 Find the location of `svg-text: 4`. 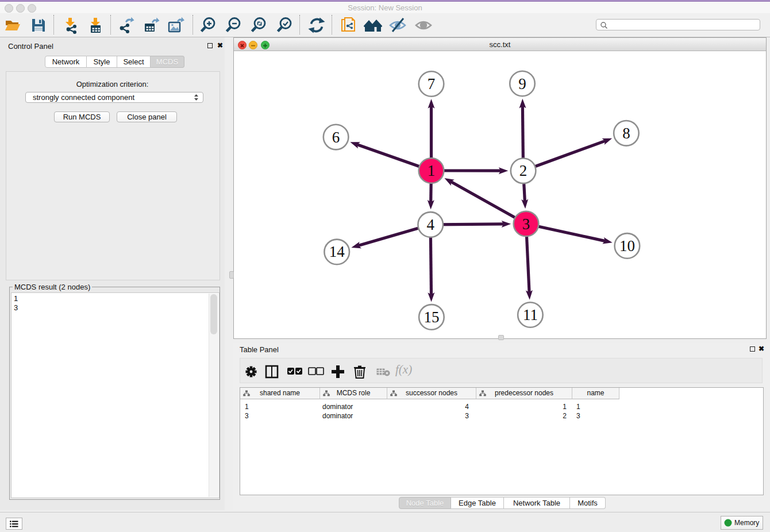

svg-text: 4 is located at coordinates (430, 225).